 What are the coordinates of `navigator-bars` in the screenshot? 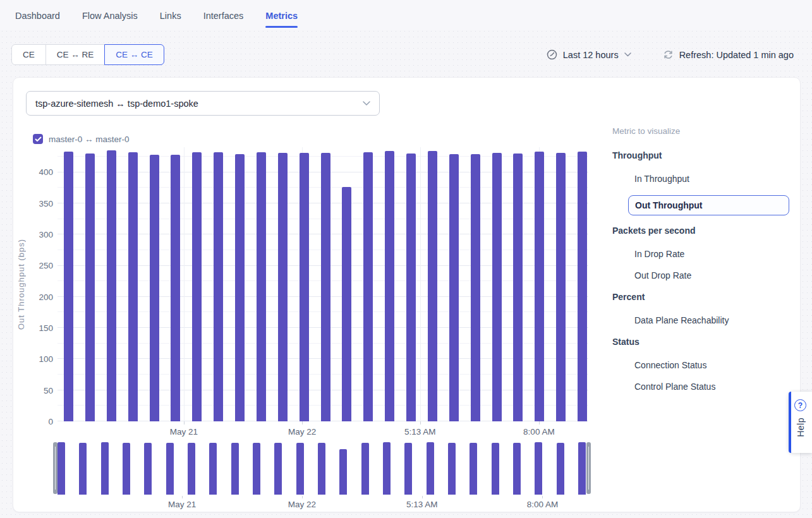 It's located at (322, 468).